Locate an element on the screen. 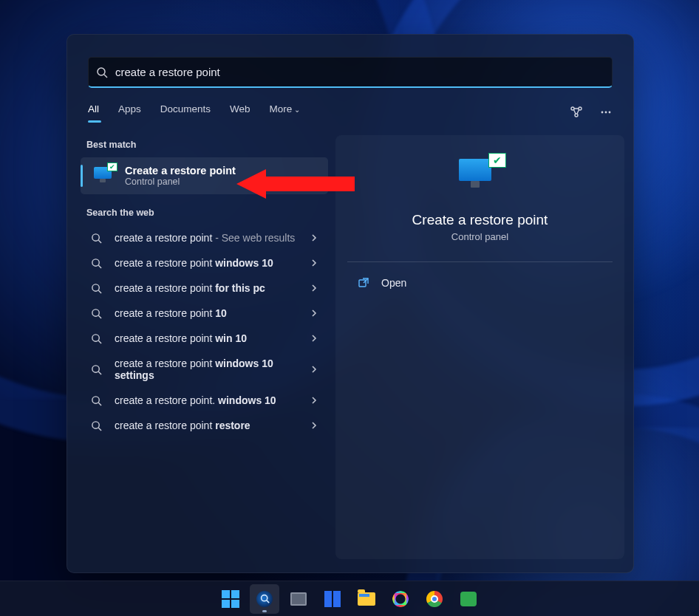  tab-documents: Documents is located at coordinates (185, 112).